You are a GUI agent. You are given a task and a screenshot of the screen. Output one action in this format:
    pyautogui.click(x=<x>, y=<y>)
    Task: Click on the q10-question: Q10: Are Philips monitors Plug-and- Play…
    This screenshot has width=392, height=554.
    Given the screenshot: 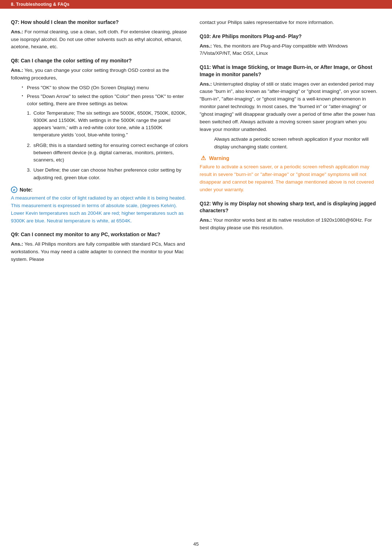 What is the action you would take?
    pyautogui.click(x=289, y=37)
    